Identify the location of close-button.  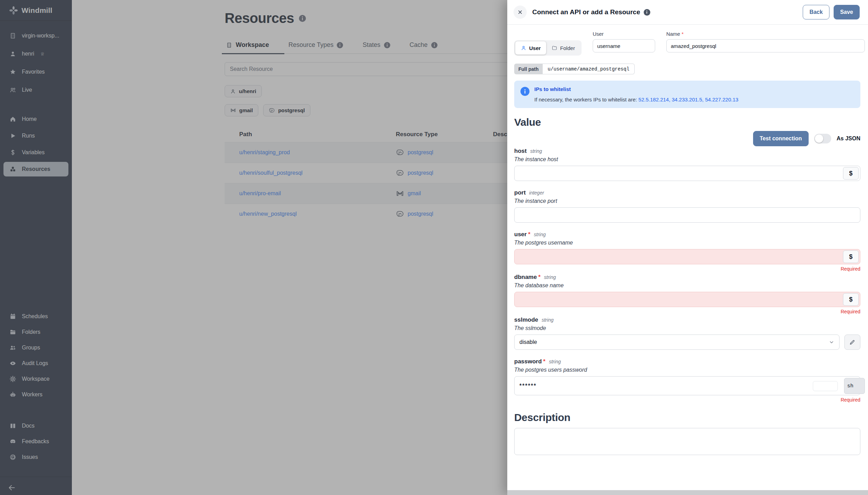
(520, 12).